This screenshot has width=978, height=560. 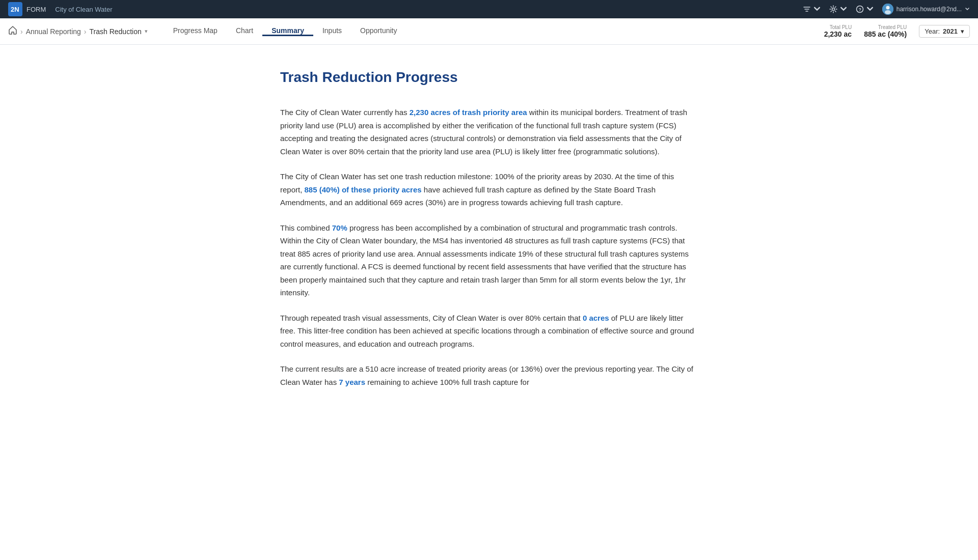 What do you see at coordinates (838, 32) in the screenshot?
I see `total-plu-stat: Total PLU 2,230 ac` at bounding box center [838, 32].